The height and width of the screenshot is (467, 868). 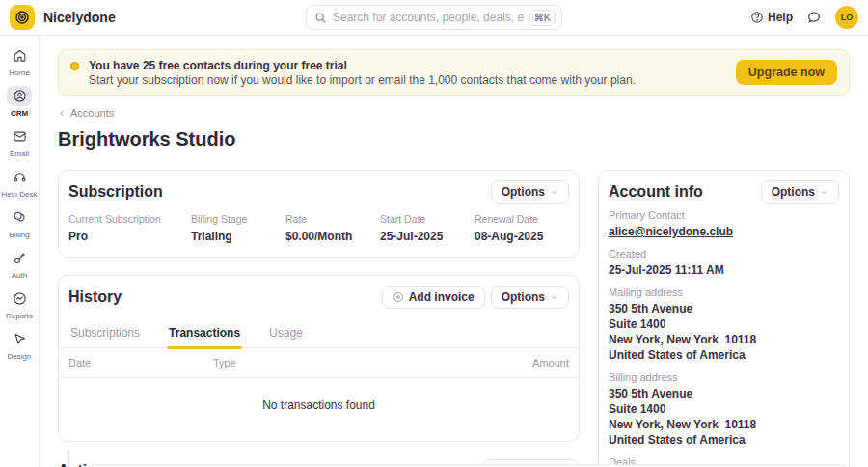 I want to click on header-actions: Help LO, so click(x=710, y=17).